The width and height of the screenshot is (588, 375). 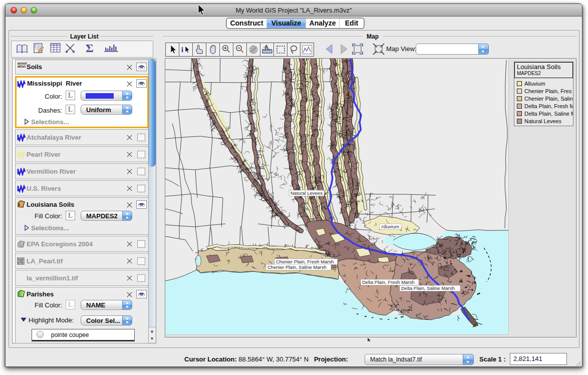 I want to click on svg-text: i, so click(x=182, y=50).